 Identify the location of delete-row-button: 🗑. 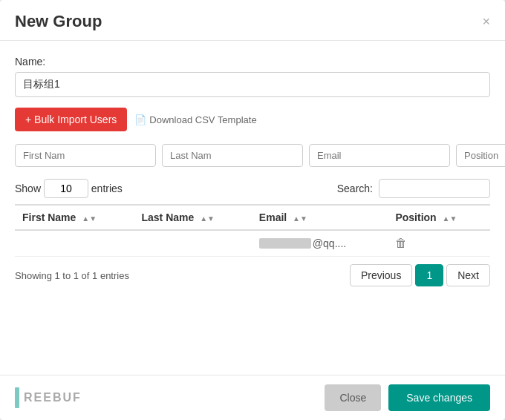
(401, 243).